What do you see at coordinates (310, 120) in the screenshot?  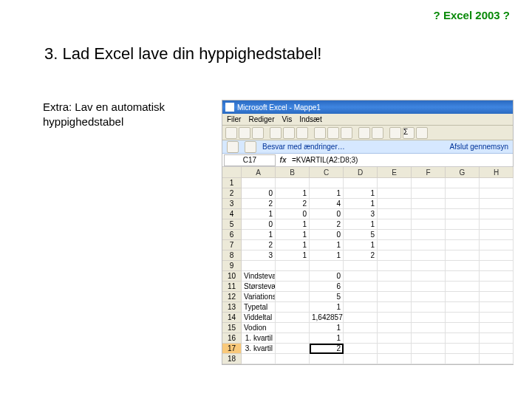 I see `menu-insert: Indsæt` at bounding box center [310, 120].